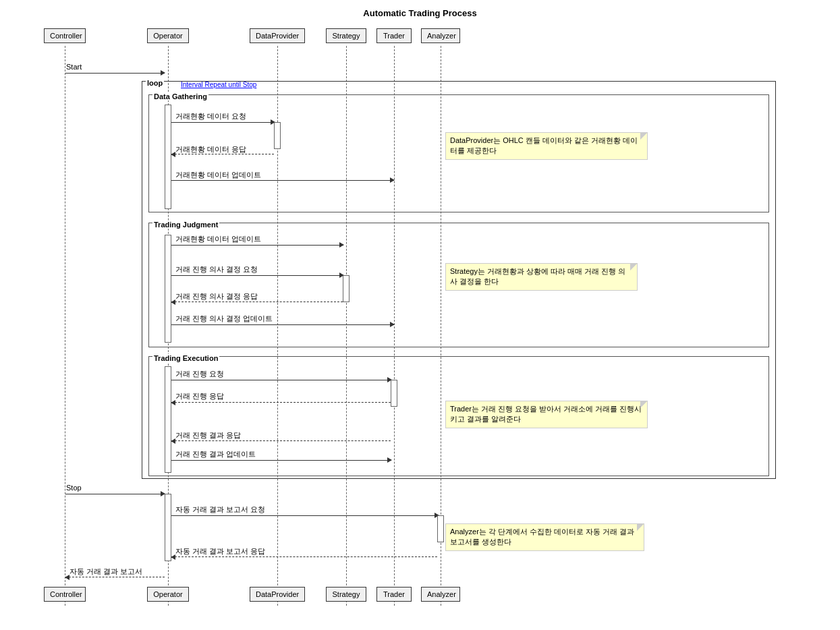 Image resolution: width=840 pixels, height=630 pixels. I want to click on loop-condition: Interval Repeat until Stop, so click(219, 85).